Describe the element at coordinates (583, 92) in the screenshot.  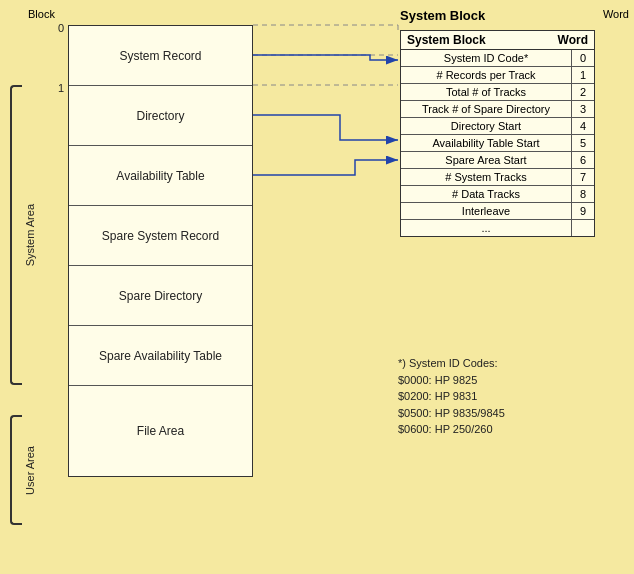
I see `right-cell-2-word: 2` at that location.